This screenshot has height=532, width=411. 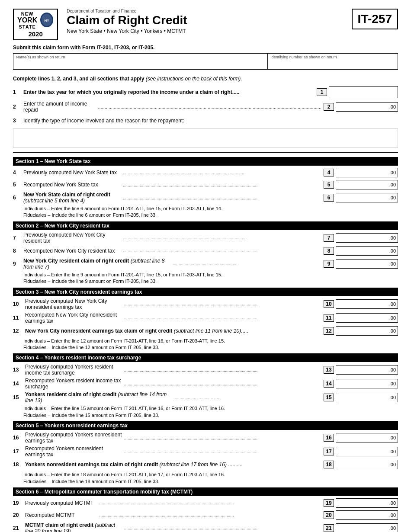 I want to click on s2-line-7-value, so click(x=366, y=238).